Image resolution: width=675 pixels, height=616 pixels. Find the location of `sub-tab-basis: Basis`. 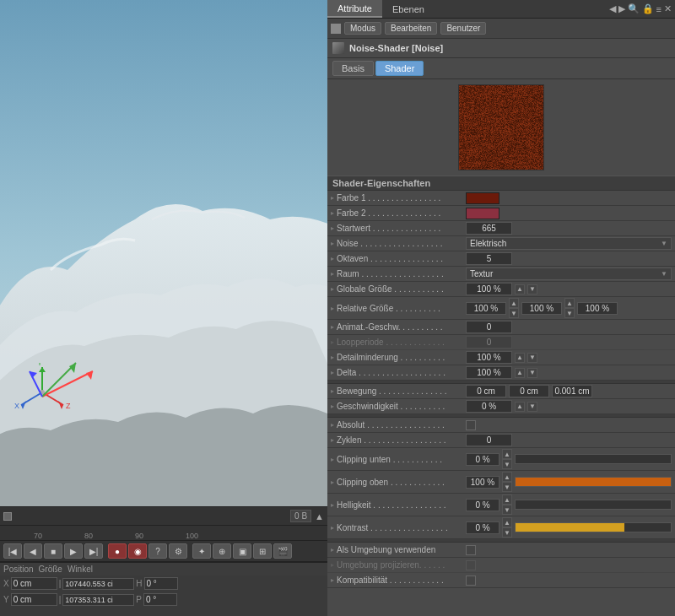

sub-tab-basis: Basis is located at coordinates (353, 68).